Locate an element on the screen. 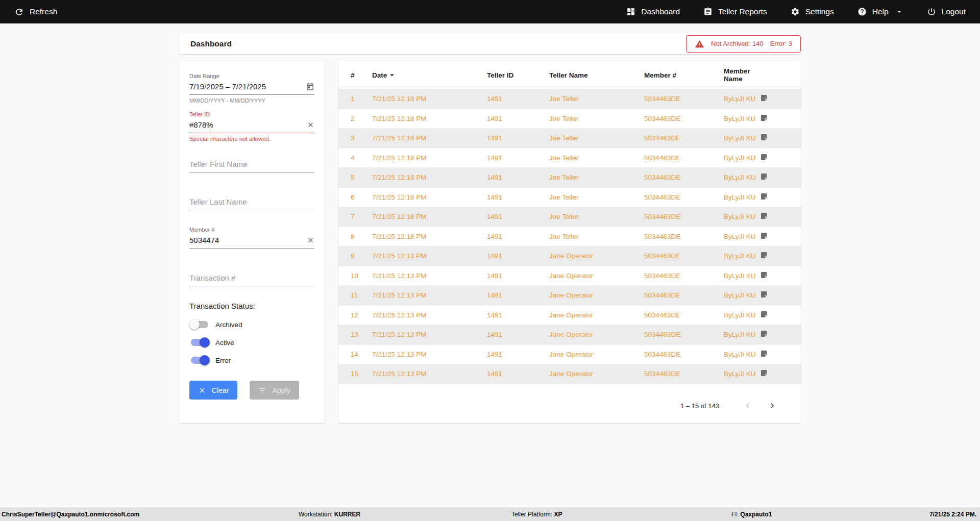 This screenshot has width=980, height=521. cell-number: 13 is located at coordinates (353, 335).